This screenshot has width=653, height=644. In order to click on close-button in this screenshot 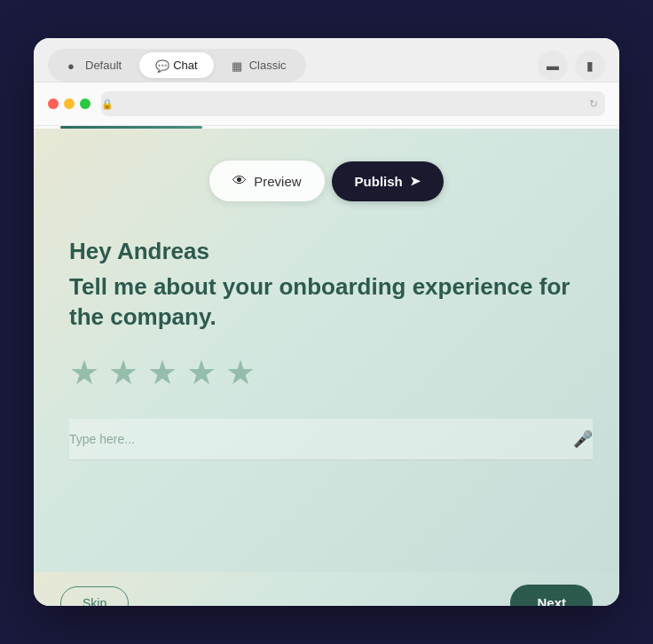, I will do `click(53, 104)`.